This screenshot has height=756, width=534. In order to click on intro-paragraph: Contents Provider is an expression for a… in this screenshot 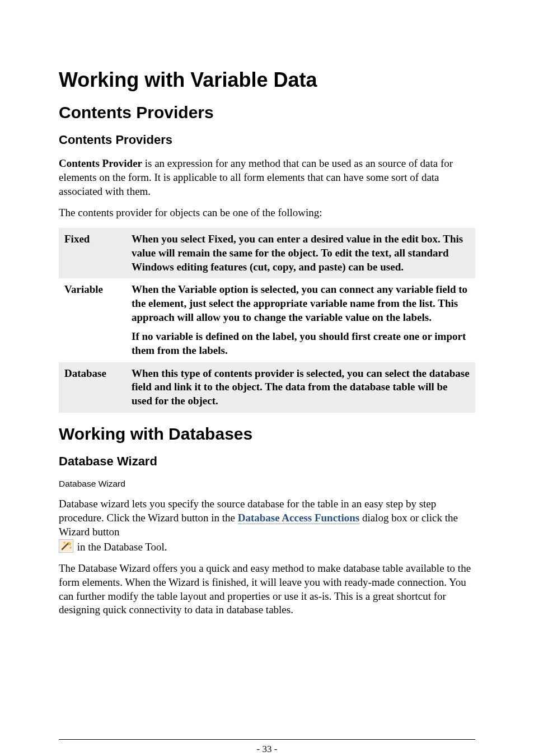, I will do `click(267, 178)`.